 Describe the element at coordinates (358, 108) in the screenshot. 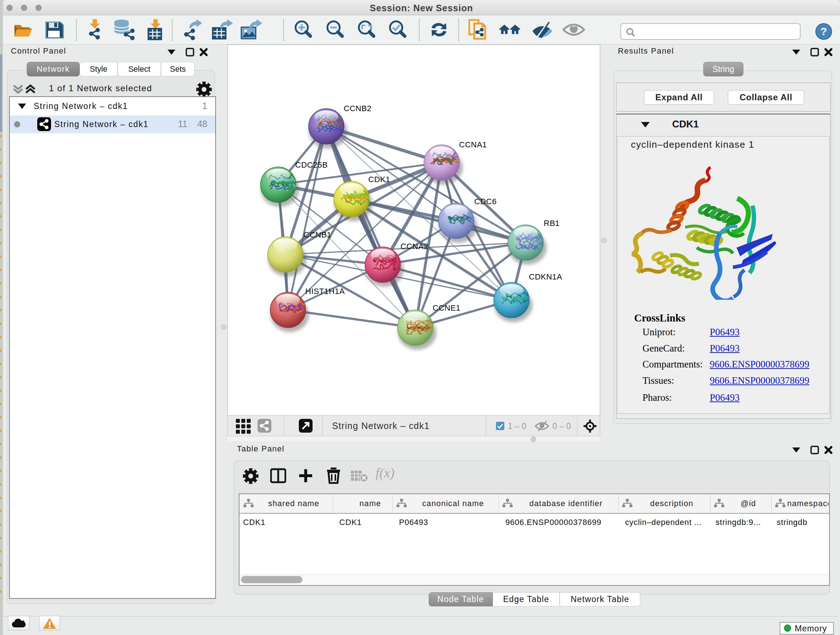

I see `svg-text: CCNB2` at that location.